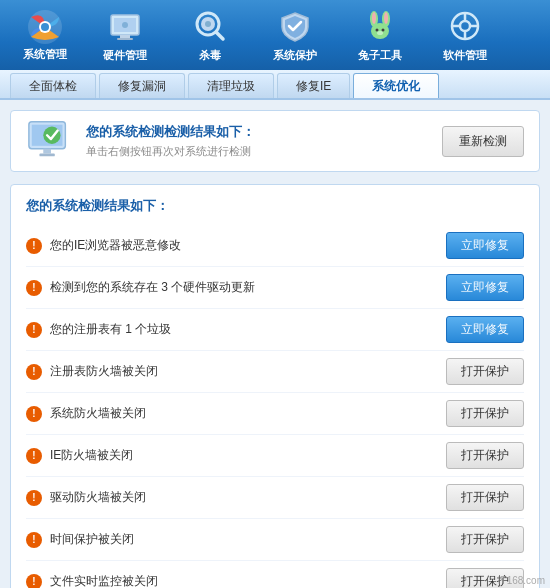  Describe the element at coordinates (275, 456) in the screenshot. I see `result-row: !IE防火墙被关闭打开保护` at that location.